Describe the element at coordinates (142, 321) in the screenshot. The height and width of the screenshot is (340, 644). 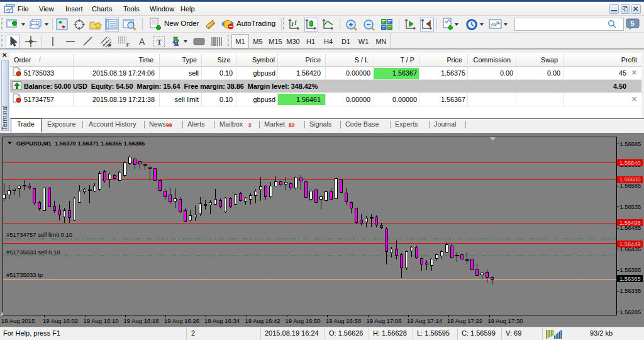
I see `svg-text: 19 Aug 16:18` at that location.